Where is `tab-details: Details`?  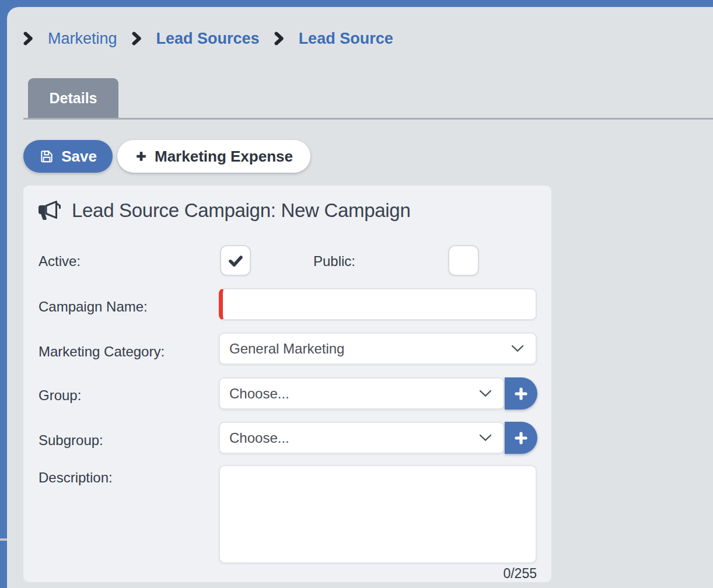
tab-details: Details is located at coordinates (74, 98).